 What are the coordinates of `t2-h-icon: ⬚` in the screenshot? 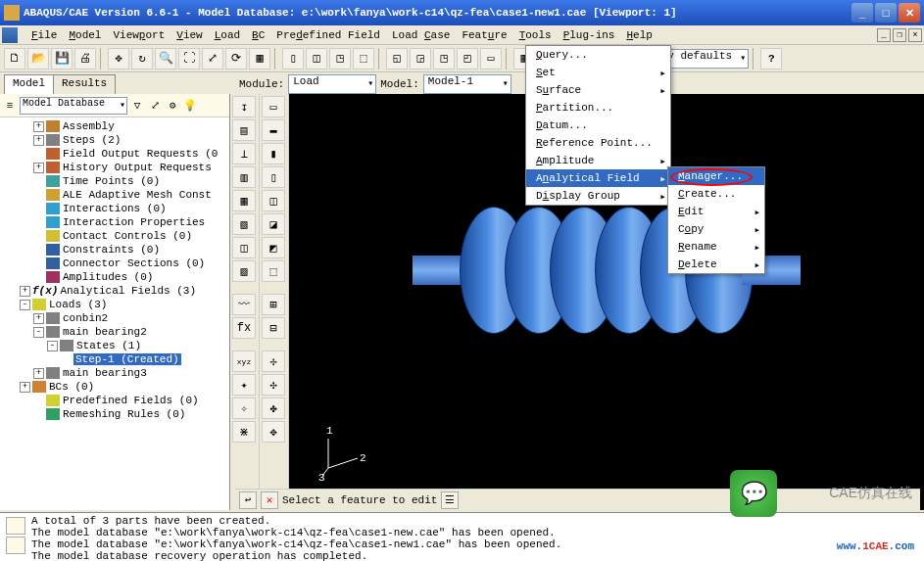 It's located at (273, 271).